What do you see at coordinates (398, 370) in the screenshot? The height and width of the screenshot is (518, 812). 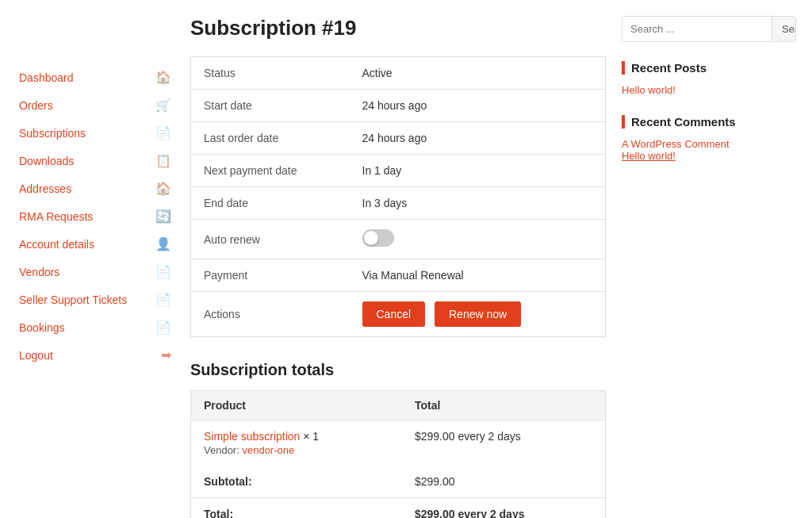 I see `totals-section-title: Subscription totals` at bounding box center [398, 370].